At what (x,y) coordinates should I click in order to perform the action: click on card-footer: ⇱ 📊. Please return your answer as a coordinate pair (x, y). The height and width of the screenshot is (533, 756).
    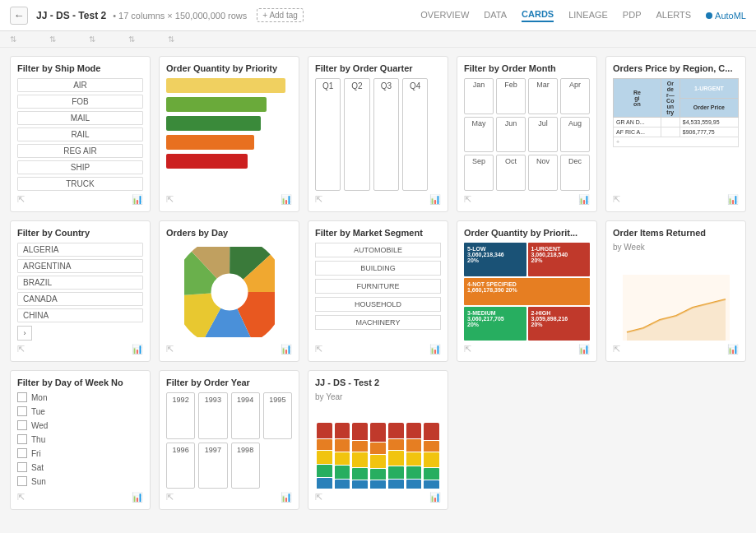
    Looking at the image, I should click on (229, 495).